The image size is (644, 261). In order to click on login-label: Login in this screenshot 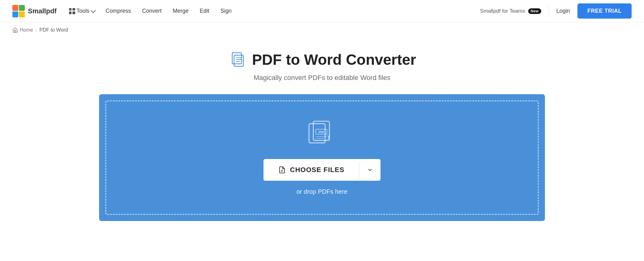, I will do `click(563, 11)`.